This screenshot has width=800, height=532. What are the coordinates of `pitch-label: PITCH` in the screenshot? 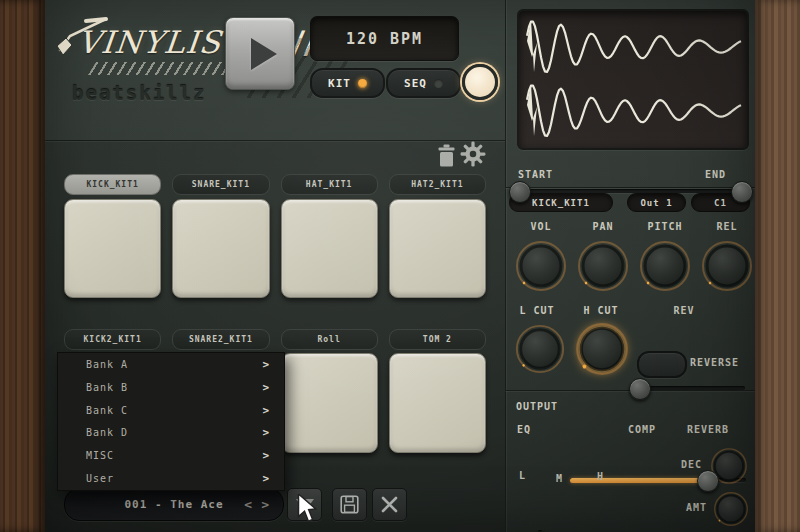 It's located at (664, 226).